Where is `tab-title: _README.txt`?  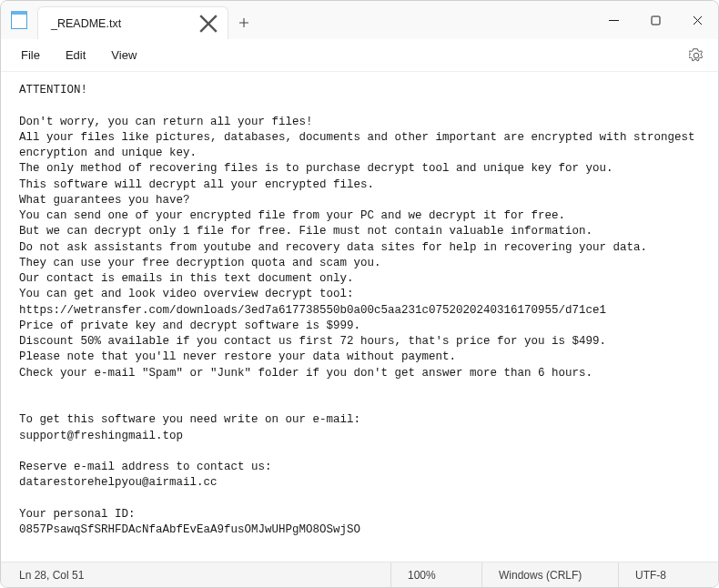
tab-title: _README.txt is located at coordinates (125, 24).